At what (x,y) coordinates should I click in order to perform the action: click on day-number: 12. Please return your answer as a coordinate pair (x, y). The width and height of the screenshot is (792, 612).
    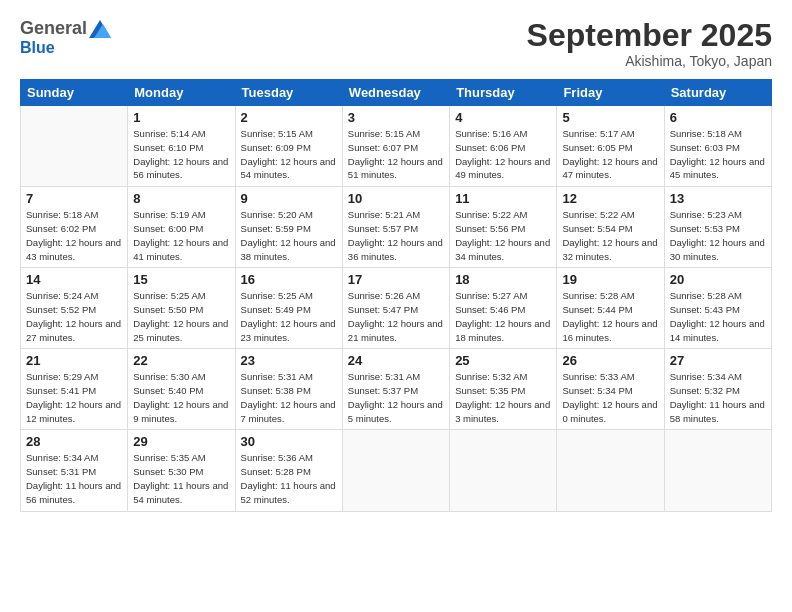
    Looking at the image, I should click on (610, 198).